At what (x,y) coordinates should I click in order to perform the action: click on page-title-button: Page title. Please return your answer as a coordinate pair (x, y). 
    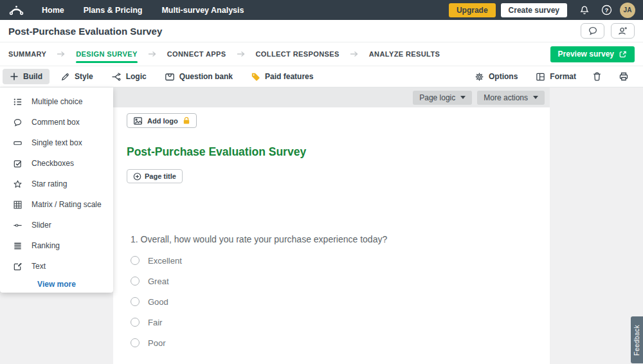
    Looking at the image, I should click on (154, 176).